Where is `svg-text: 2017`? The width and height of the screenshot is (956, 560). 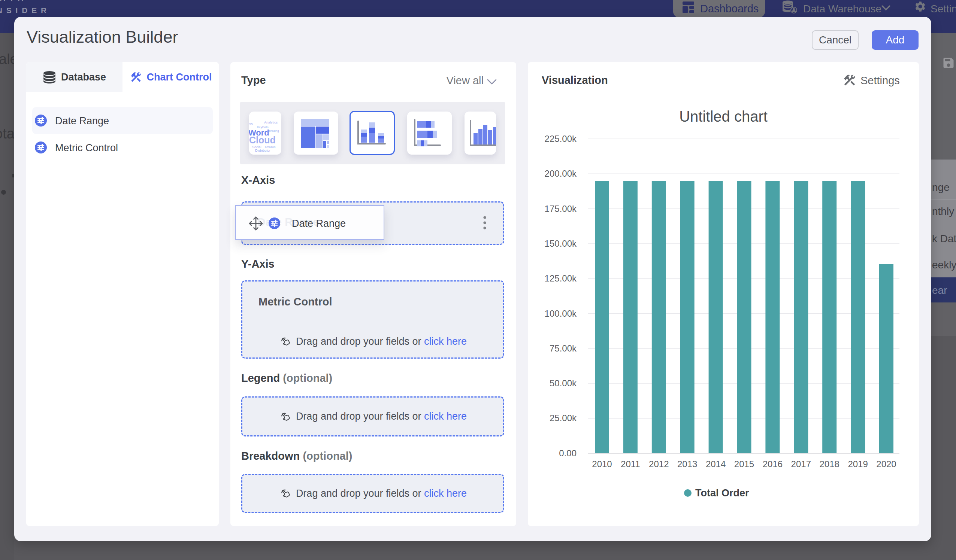 svg-text: 2017 is located at coordinates (801, 464).